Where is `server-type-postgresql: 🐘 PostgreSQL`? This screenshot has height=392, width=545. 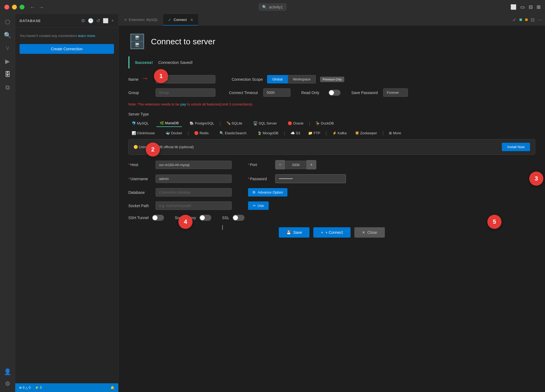
server-type-postgresql: 🐘 PostgreSQL is located at coordinates (202, 123).